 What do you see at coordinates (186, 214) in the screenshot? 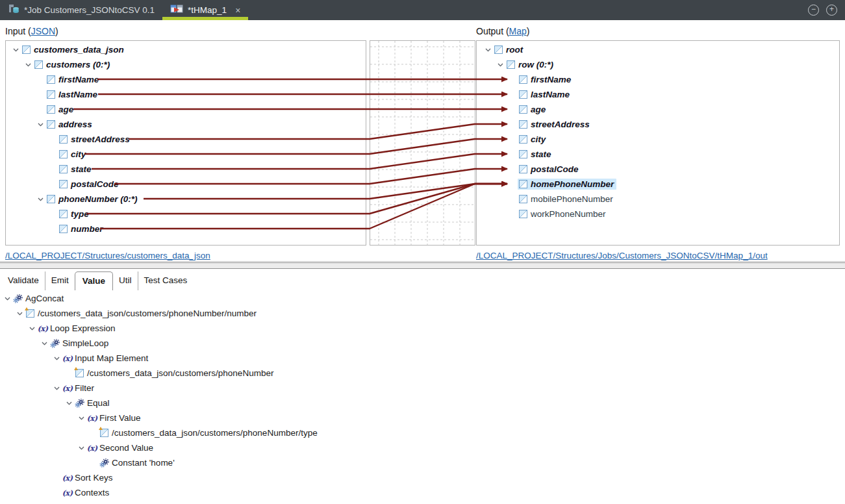
I see `tree-row-type: type` at bounding box center [186, 214].